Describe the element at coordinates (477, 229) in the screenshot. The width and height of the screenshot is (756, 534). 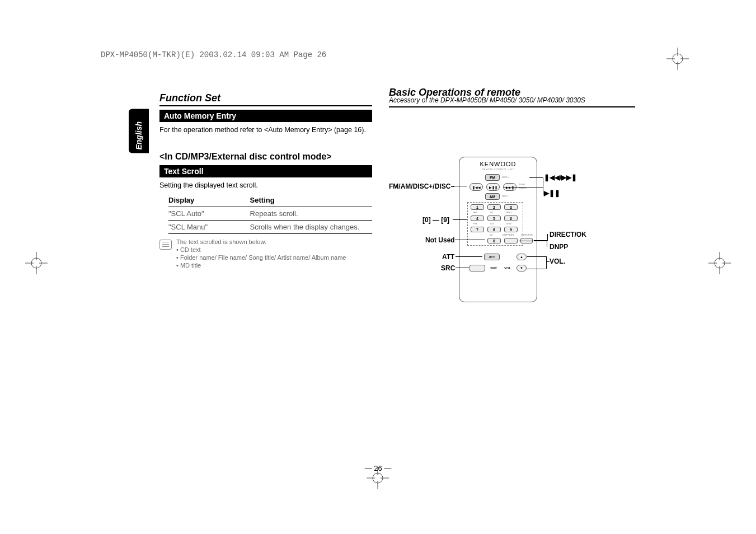
I see `num-7-button: 7` at that location.